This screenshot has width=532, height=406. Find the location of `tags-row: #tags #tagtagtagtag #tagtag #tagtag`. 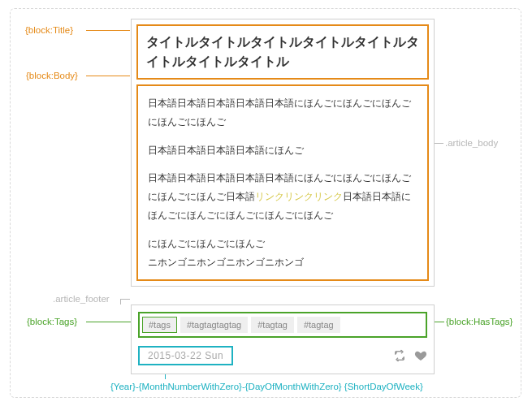

tags-row: #tags #tagtagtagtag #tagtag #tagtag is located at coordinates (283, 325).